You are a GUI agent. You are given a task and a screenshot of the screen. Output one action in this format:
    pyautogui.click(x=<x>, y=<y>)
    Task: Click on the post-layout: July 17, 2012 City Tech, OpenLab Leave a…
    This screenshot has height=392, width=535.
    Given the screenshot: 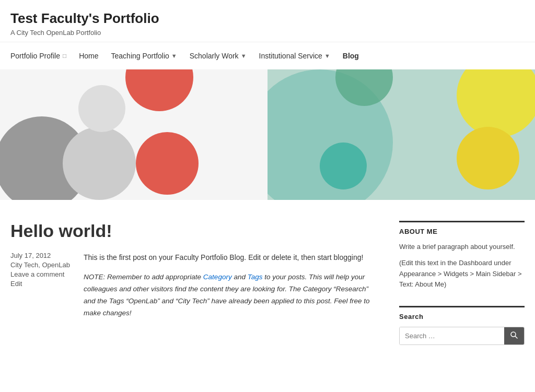 What is the action you would take?
    pyautogui.click(x=194, y=289)
    